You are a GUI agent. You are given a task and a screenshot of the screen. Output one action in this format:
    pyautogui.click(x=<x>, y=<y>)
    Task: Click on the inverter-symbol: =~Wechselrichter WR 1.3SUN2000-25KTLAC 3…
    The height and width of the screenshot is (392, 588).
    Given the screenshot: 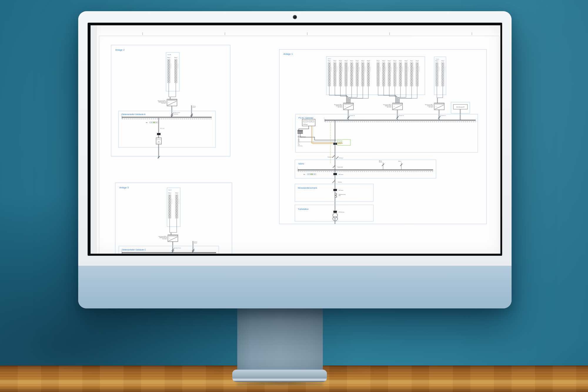 What is the action you would take?
    pyautogui.click(x=435, y=112)
    